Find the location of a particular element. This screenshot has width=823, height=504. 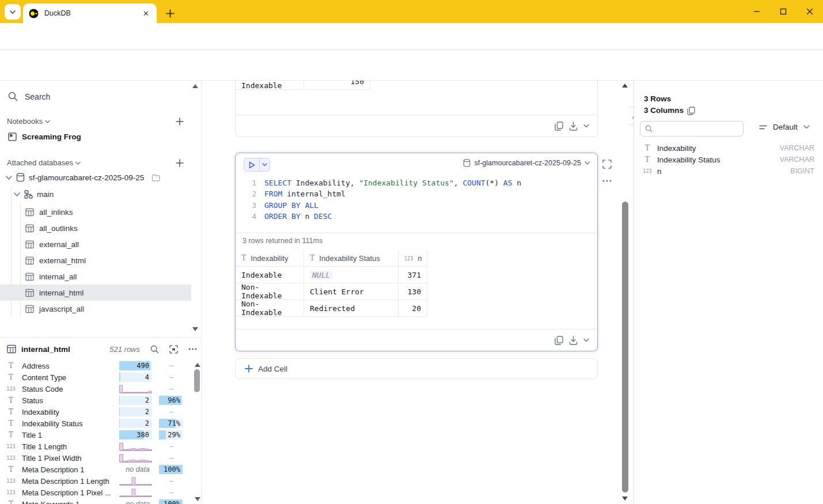

run-options-button is located at coordinates (265, 165).